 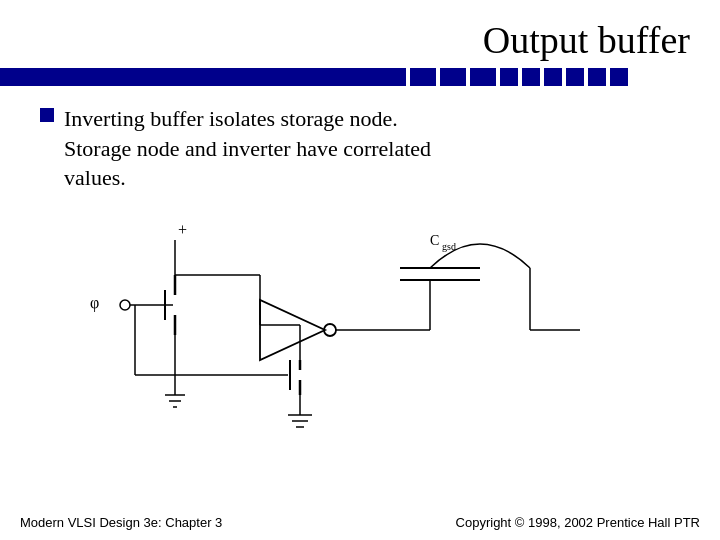 What do you see at coordinates (360, 522) in the screenshot?
I see `footer: Modern VLSI Design 3e: Chapter 3 Copyrig…` at bounding box center [360, 522].